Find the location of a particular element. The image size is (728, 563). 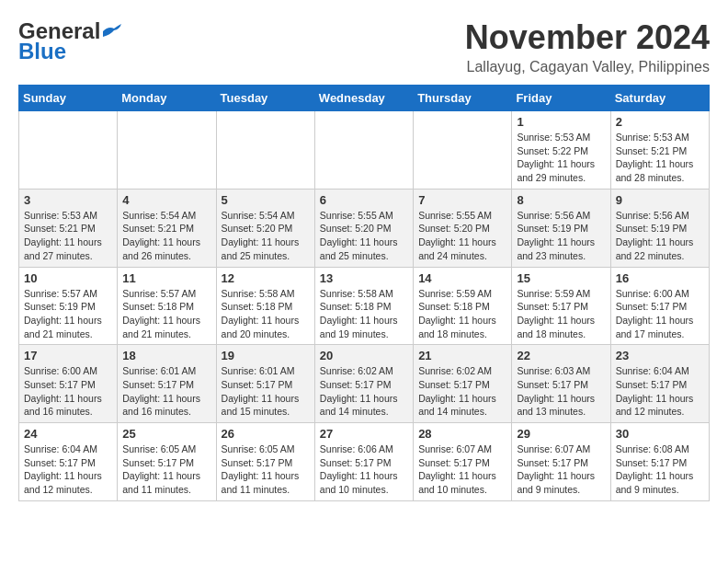

calendar-cell: 25Sunrise: 6:05 AM Sunset: 5:17 PM Dayli… is located at coordinates (167, 462).